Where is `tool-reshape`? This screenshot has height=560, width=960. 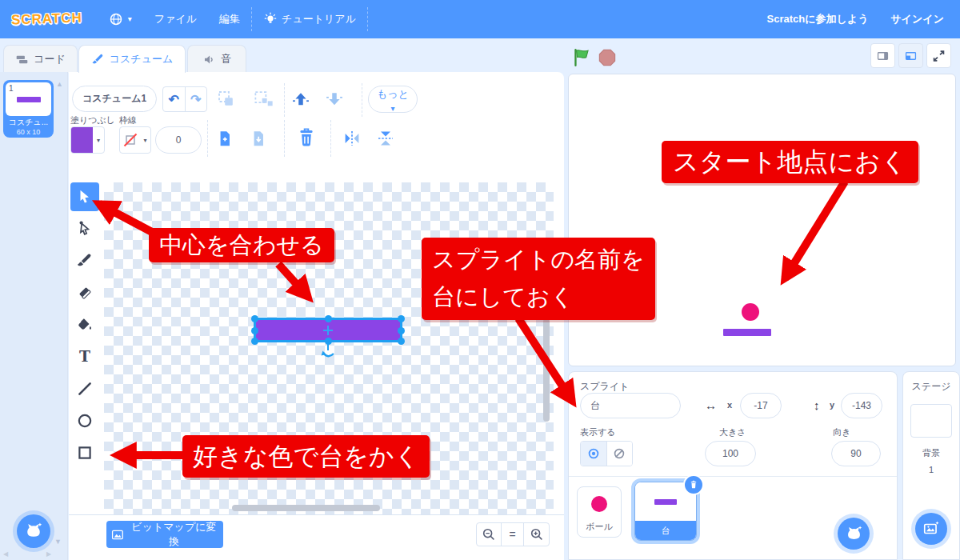 tool-reshape is located at coordinates (85, 229).